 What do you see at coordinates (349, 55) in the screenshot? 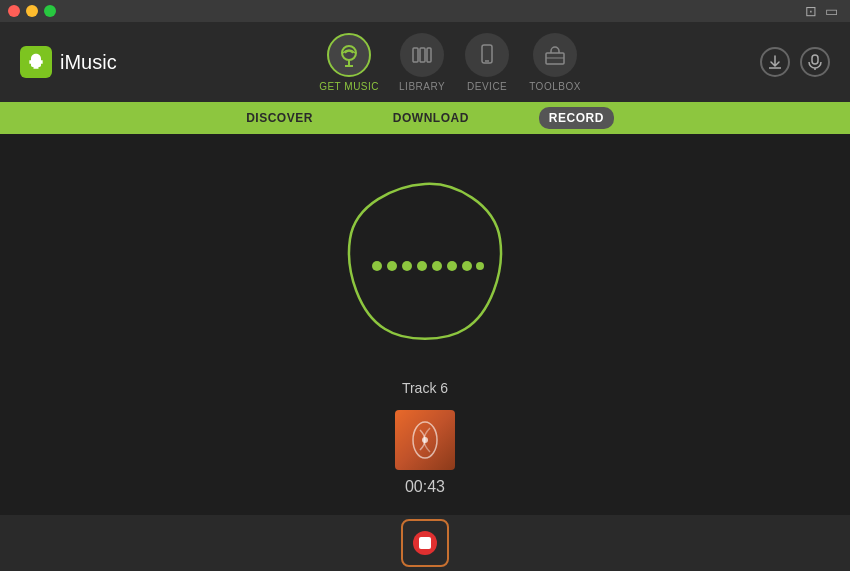
I see `nav-icon-get-music` at bounding box center [349, 55].